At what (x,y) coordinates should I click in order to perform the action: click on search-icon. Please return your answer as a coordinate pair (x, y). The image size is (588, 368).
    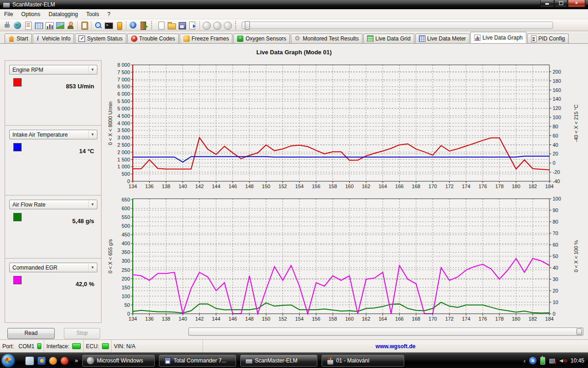
    Looking at the image, I should click on (98, 25).